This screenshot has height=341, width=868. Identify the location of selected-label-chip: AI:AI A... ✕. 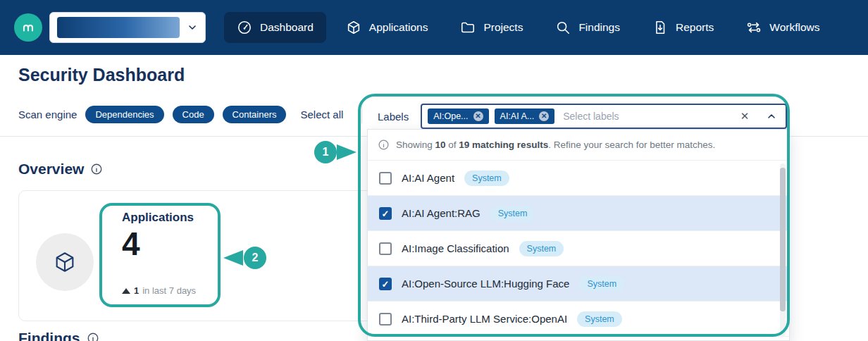
(525, 116).